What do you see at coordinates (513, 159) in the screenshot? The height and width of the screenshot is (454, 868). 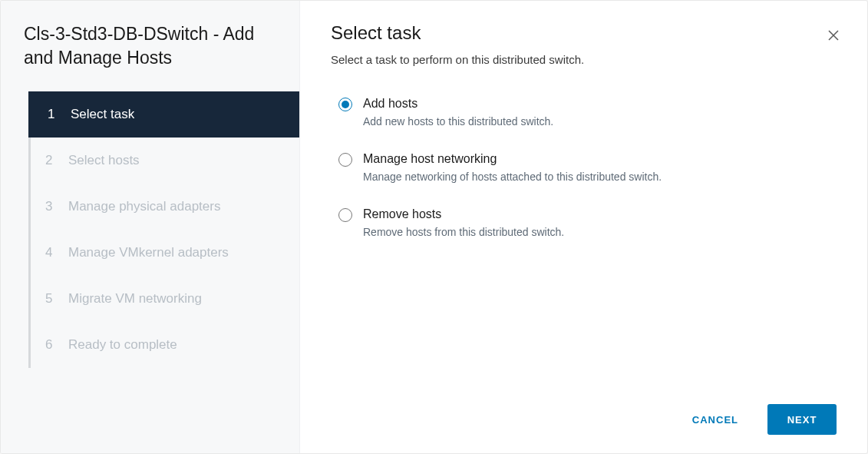 I see `option-label: Manage host networking` at bounding box center [513, 159].